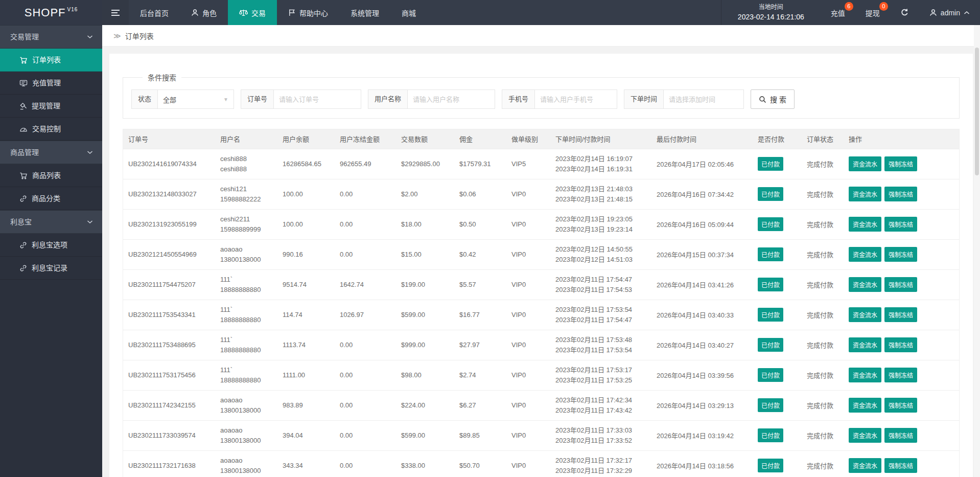 The width and height of the screenshot is (980, 477). What do you see at coordinates (51, 152) in the screenshot?
I see `sidebar-group: 商品管理` at bounding box center [51, 152].